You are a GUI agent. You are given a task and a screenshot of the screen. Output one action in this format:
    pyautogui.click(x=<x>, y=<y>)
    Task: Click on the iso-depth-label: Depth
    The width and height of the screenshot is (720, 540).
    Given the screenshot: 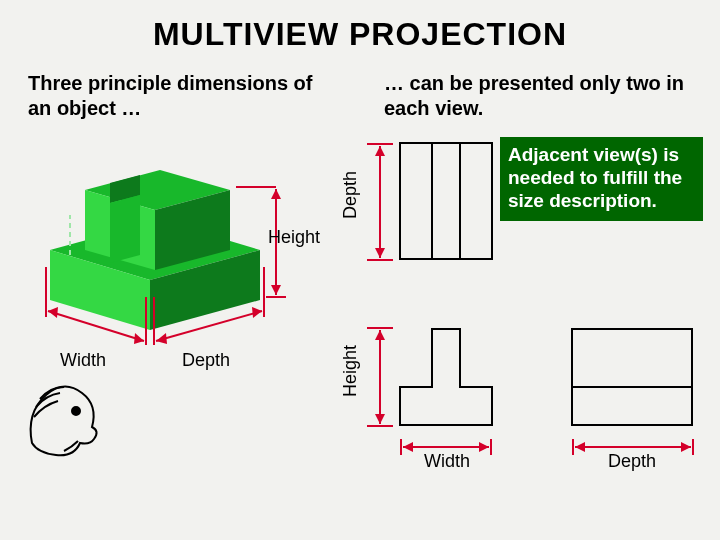 What is the action you would take?
    pyautogui.click(x=206, y=360)
    